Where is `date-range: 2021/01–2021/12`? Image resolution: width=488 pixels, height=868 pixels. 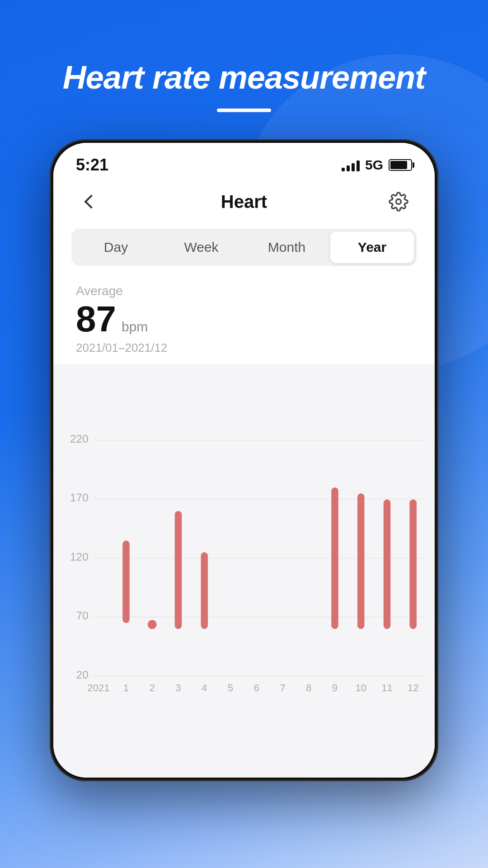 date-range: 2021/01–2021/12 is located at coordinates (244, 348).